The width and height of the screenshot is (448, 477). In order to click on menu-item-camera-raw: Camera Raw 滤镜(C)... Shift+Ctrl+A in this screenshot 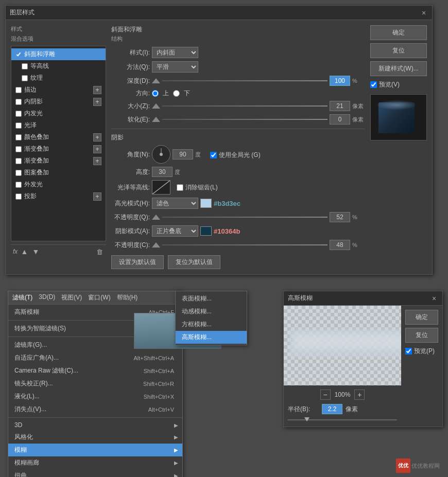, I will do `click(95, 370)`.